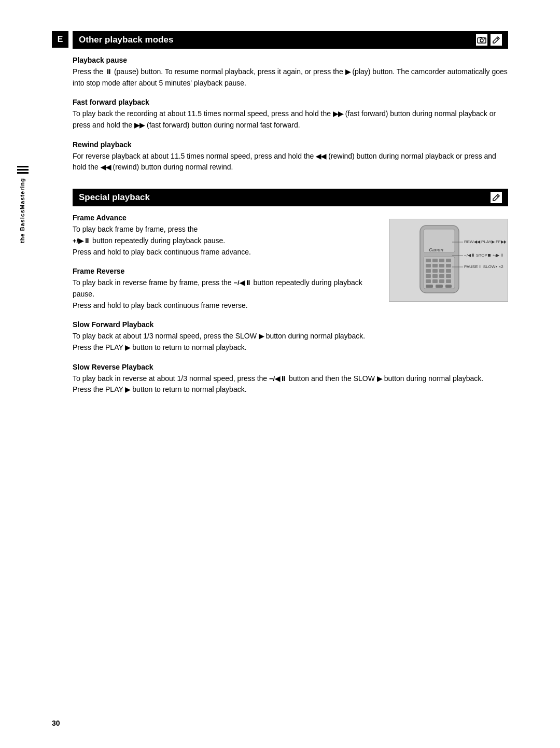 The width and height of the screenshot is (560, 748). Describe the element at coordinates (496, 40) in the screenshot. I see `pencil-icon-other` at that location.